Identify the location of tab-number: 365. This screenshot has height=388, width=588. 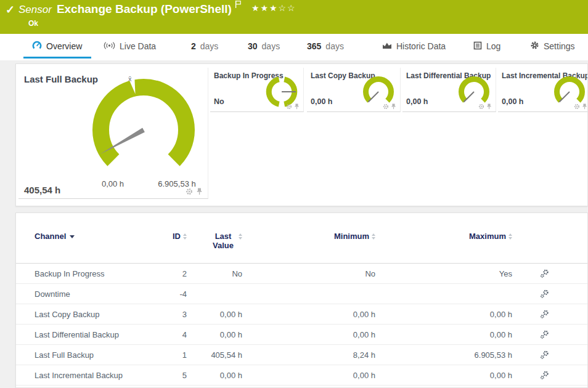
(314, 46).